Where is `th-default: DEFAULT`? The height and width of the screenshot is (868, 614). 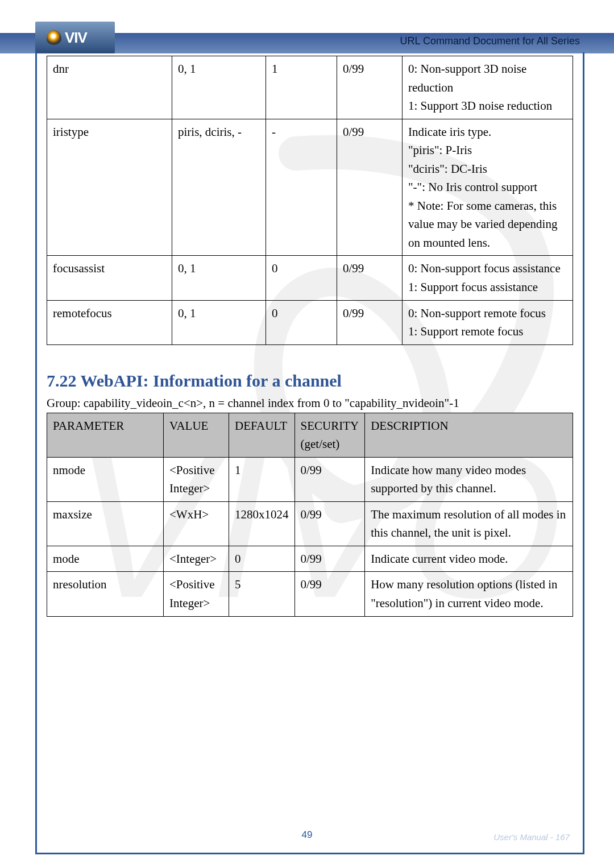 th-default: DEFAULT is located at coordinates (262, 435).